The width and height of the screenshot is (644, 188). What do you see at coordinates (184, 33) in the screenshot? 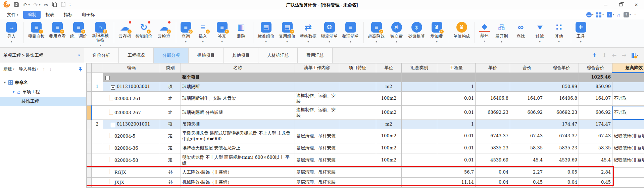
I see `ribbon-query-button: 查询 ▾` at bounding box center [184, 33].